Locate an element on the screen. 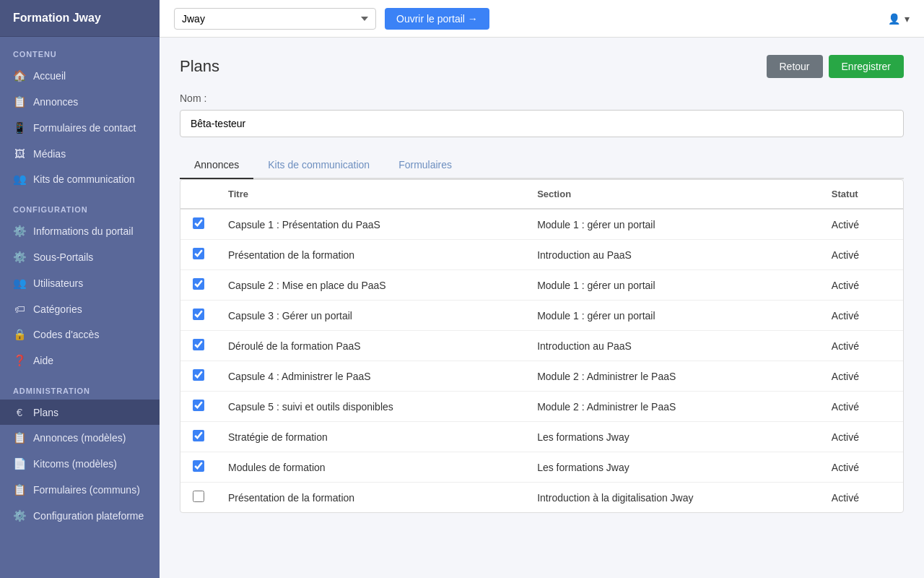  enregistrer-button: Enregistrer is located at coordinates (866, 66).